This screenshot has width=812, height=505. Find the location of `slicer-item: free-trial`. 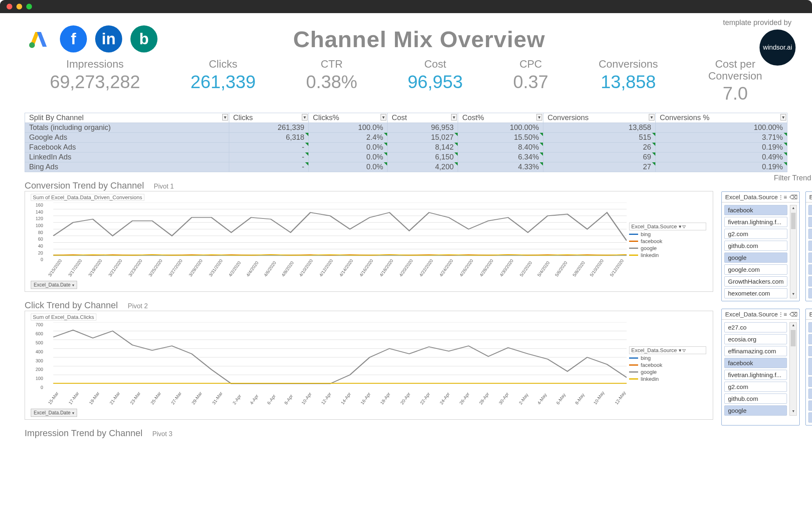

slicer-item: free-trial is located at coordinates (810, 382).